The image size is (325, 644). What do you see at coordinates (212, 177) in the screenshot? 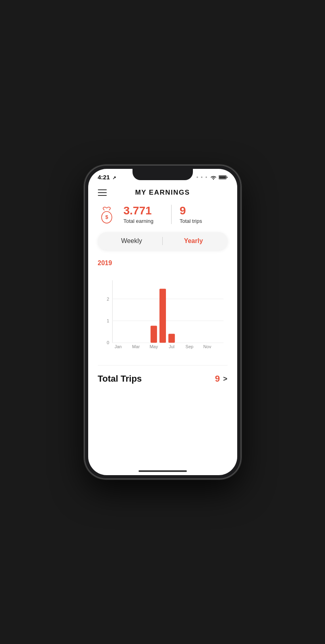
I see `status-icons: ● ● ●` at bounding box center [212, 177].